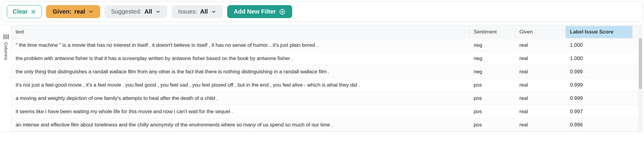  I want to click on scrollbar-thumb, so click(640, 64).